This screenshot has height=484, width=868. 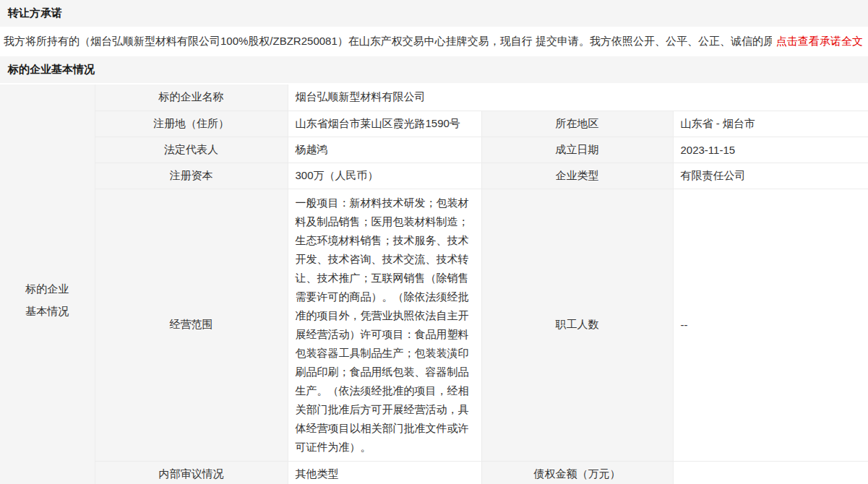 What do you see at coordinates (191, 176) in the screenshot?
I see `registered-capital-label: 注册资本` at bounding box center [191, 176].